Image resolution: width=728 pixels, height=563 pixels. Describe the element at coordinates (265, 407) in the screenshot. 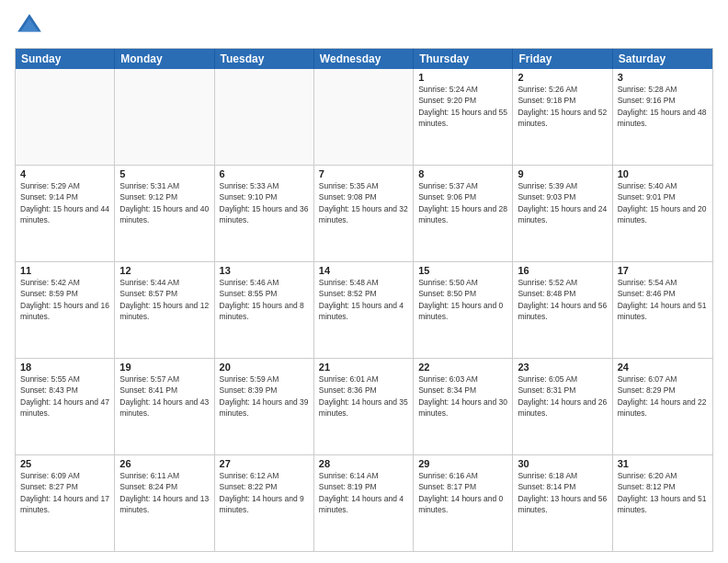

I see `calendar-cell: 20Sunrise: 5:59 AMSunset: 8:39 PMDayligh…` at that location.